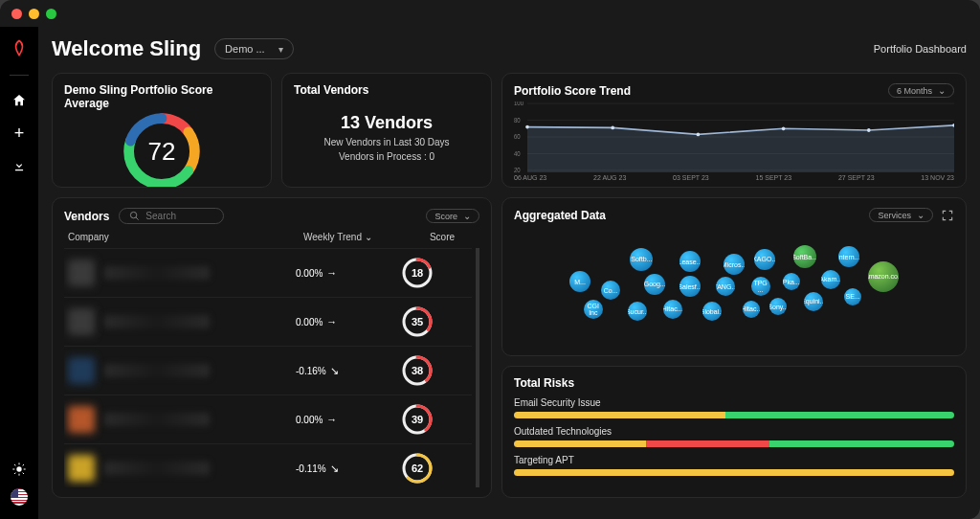  What do you see at coordinates (761, 286) in the screenshot?
I see `bubble-node: TPG ...` at bounding box center [761, 286].